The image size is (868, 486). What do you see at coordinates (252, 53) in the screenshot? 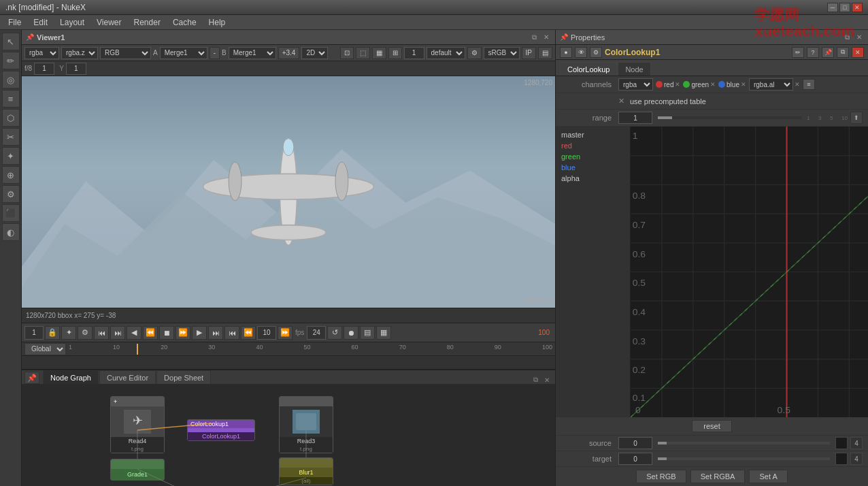
I see `input-b-select: Merge1` at bounding box center [252, 53].